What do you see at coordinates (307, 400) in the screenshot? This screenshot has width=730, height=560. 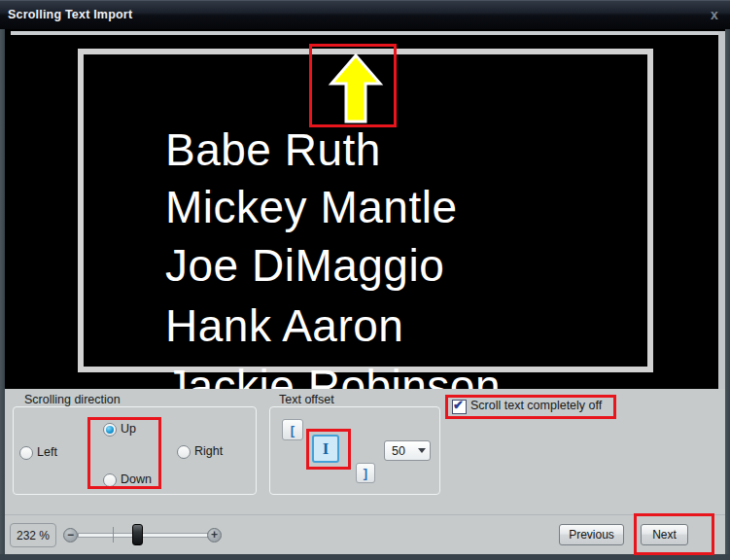 I see `text-offset-label: Text offset` at bounding box center [307, 400].